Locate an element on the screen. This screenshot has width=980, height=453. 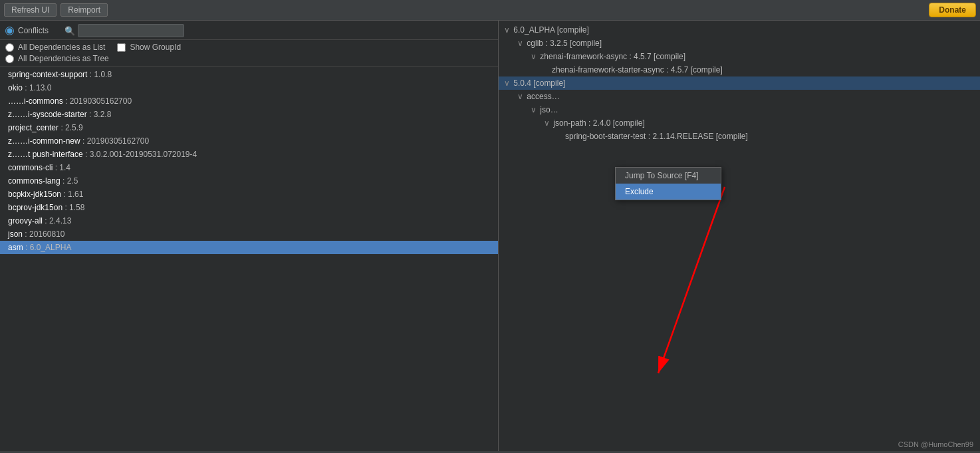
show-groupid-checkbox is located at coordinates (121, 48).